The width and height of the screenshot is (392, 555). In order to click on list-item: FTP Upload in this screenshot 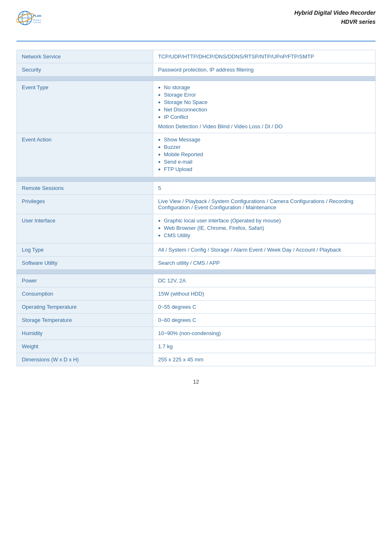, I will do `click(264, 169)`.